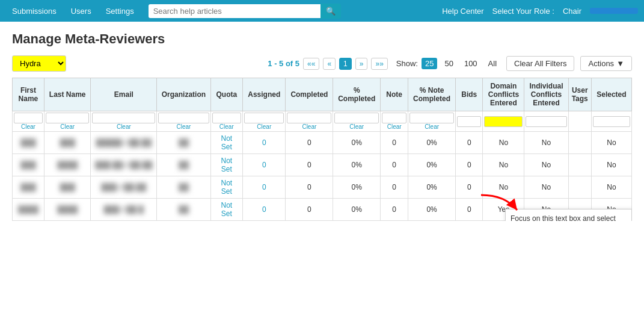 This screenshot has height=310, width=644. What do you see at coordinates (492, 64) in the screenshot?
I see `show-all-button: All` at bounding box center [492, 64].